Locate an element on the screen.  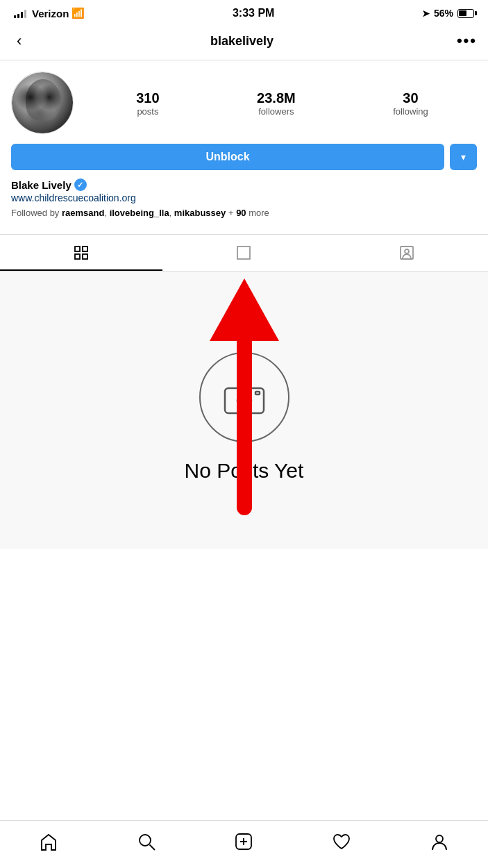
back-button: ‹ is located at coordinates (19, 41).